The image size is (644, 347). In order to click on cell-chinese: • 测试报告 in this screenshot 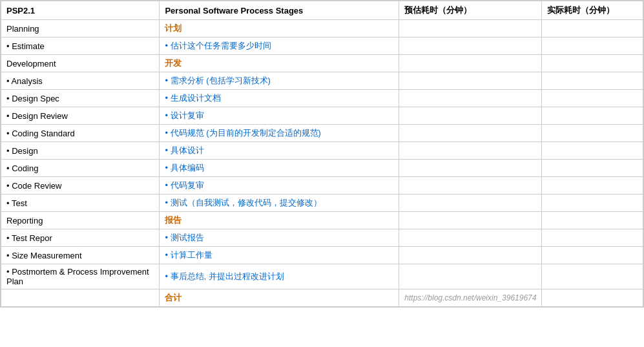, I will do `click(279, 238)`.